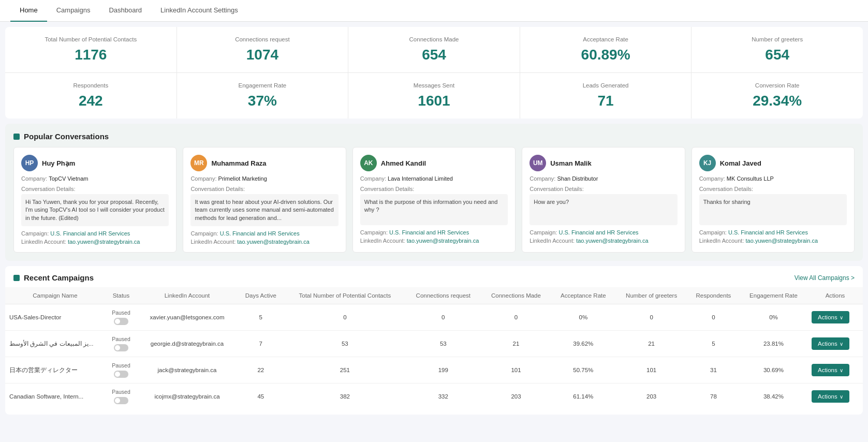 This screenshot has width=868, height=442. I want to click on stats-row-1: Total Number of Potential Contacts 1176 …, so click(434, 50).